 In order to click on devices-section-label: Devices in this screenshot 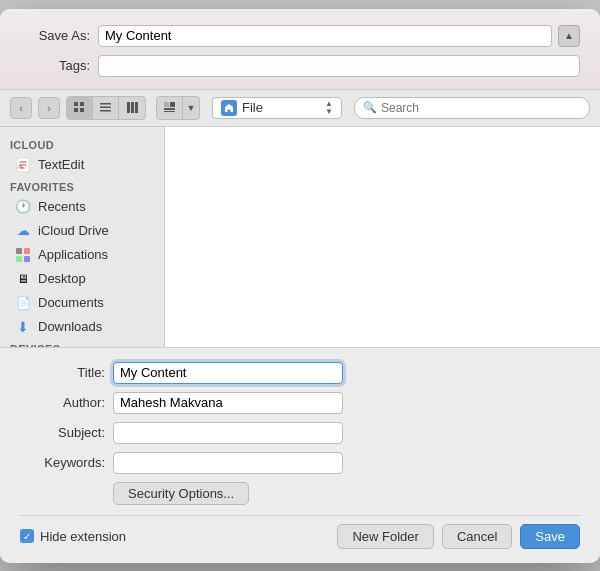, I will do `click(82, 343)`.